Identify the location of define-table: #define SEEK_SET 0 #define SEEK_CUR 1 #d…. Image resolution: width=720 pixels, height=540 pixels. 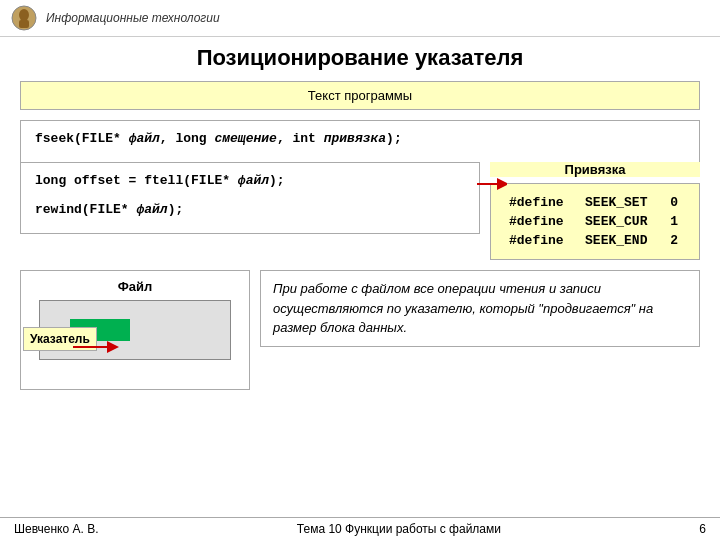
(595, 222).